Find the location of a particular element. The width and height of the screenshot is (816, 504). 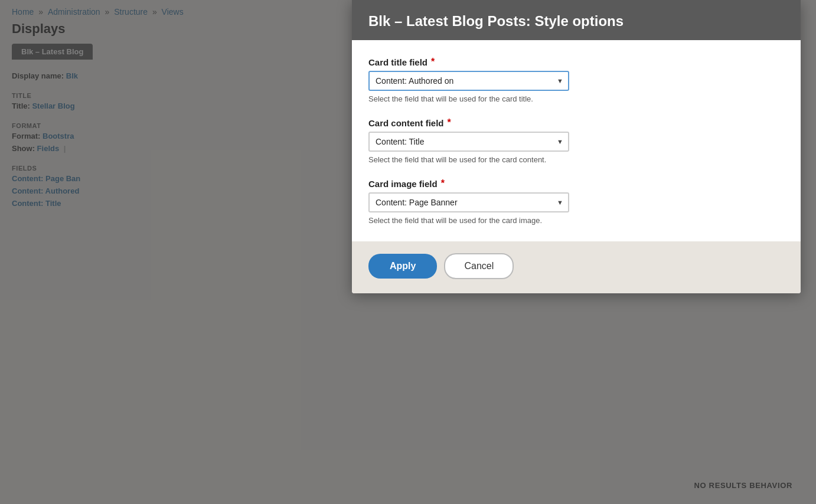

card-image-help: Select the field that will be used for t… is located at coordinates (576, 221).